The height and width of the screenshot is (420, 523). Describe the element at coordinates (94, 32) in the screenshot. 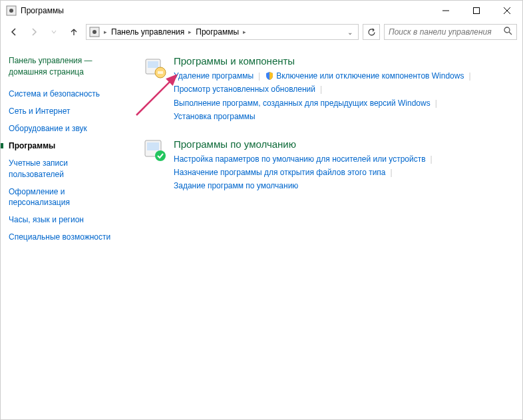

I see `control-panel-icon` at that location.